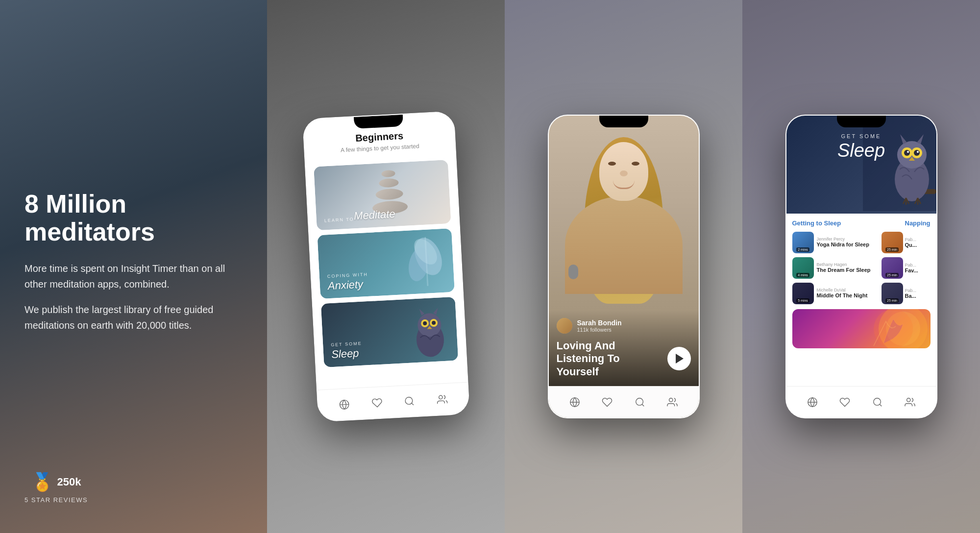  What do you see at coordinates (911, 270) in the screenshot?
I see `nap-name-2: Fav...` at bounding box center [911, 270].